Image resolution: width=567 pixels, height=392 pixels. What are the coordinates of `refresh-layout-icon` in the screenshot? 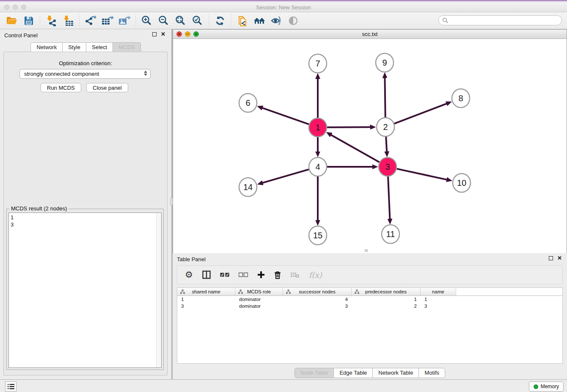 It's located at (220, 21).